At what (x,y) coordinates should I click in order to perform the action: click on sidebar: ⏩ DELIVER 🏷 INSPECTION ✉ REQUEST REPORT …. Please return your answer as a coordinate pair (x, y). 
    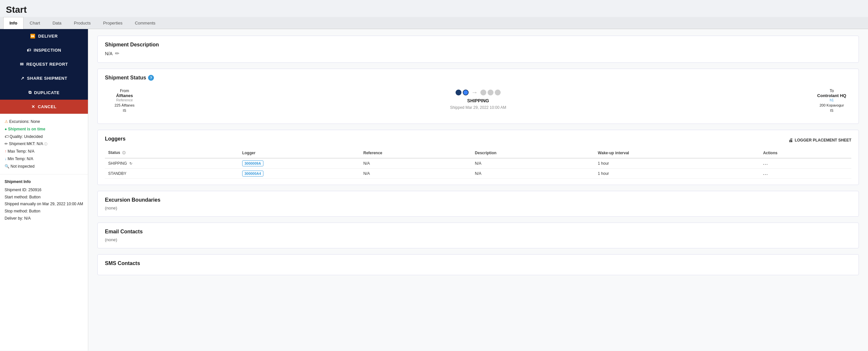
    Looking at the image, I should click on (44, 190).